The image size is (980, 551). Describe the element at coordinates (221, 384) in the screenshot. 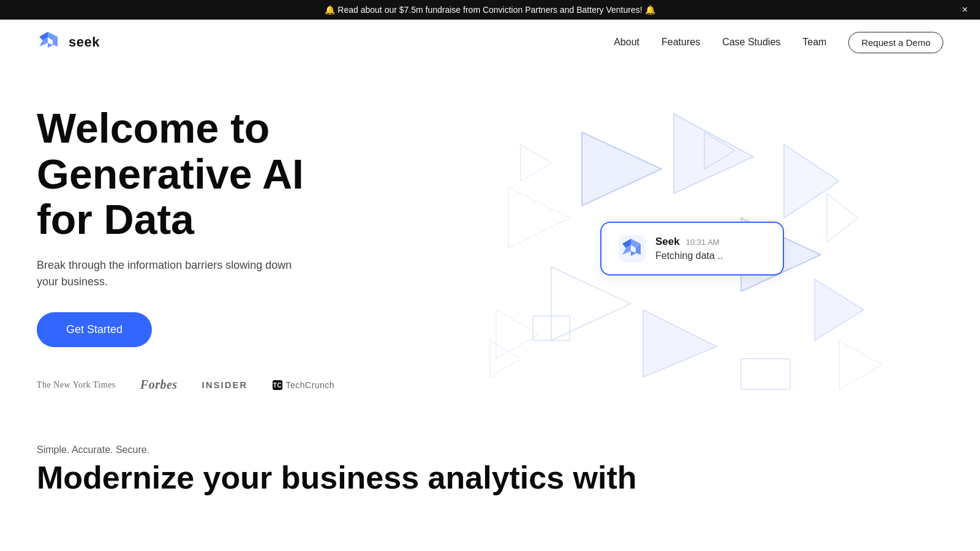

I see `press-logos: The New York Times Forbes INSIDER TC Tec…` at that location.